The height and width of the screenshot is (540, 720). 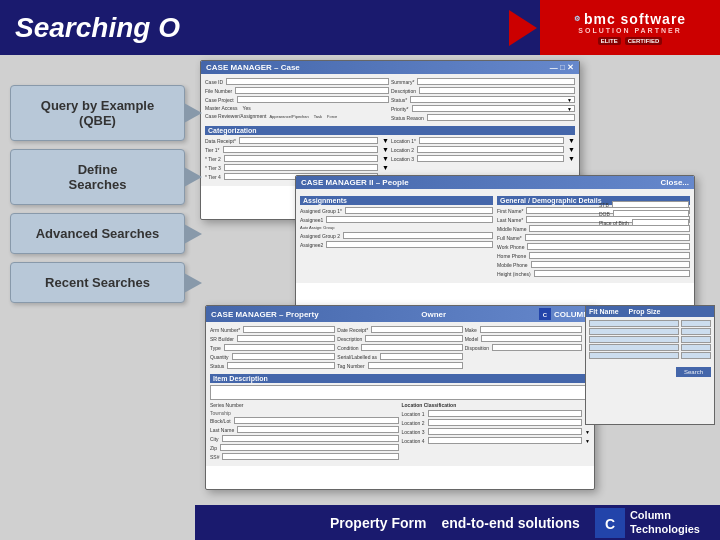 What do you see at coordinates (608, 246) in the screenshot?
I see `input-work-phone` at bounding box center [608, 246].